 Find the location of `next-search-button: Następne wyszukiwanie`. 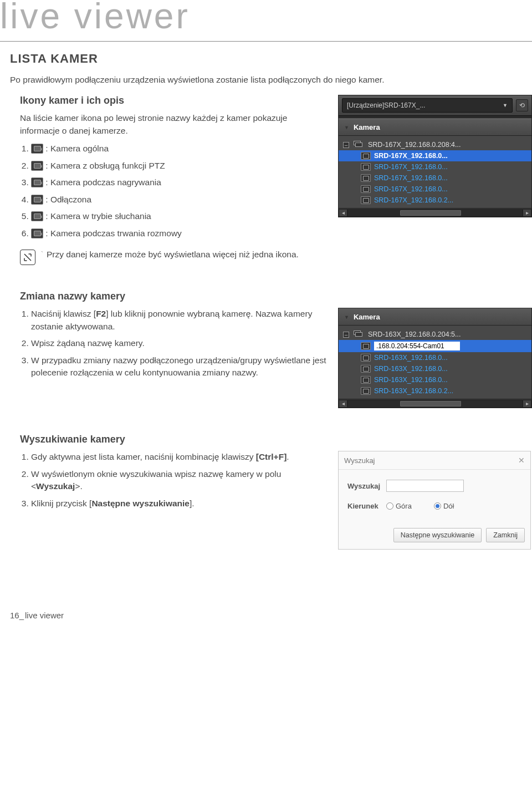

next-search-button: Następne wyszukiwanie is located at coordinates (438, 535).